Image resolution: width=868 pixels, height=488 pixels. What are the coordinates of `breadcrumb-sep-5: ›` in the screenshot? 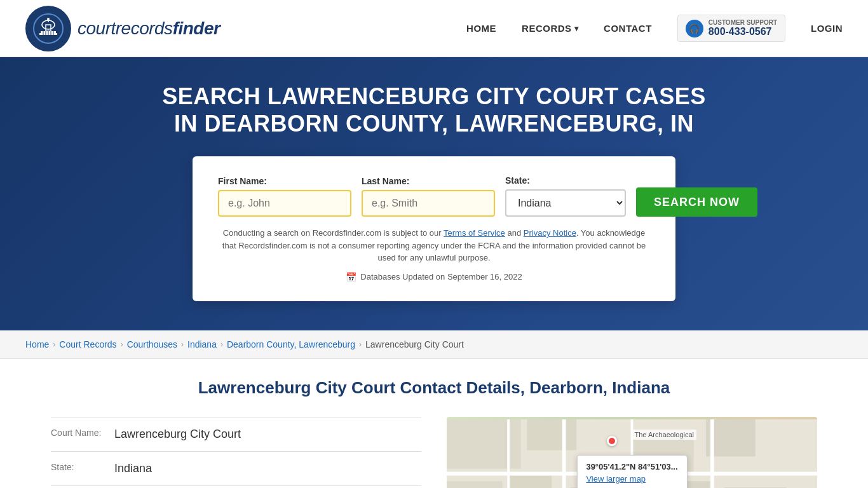 It's located at (360, 344).